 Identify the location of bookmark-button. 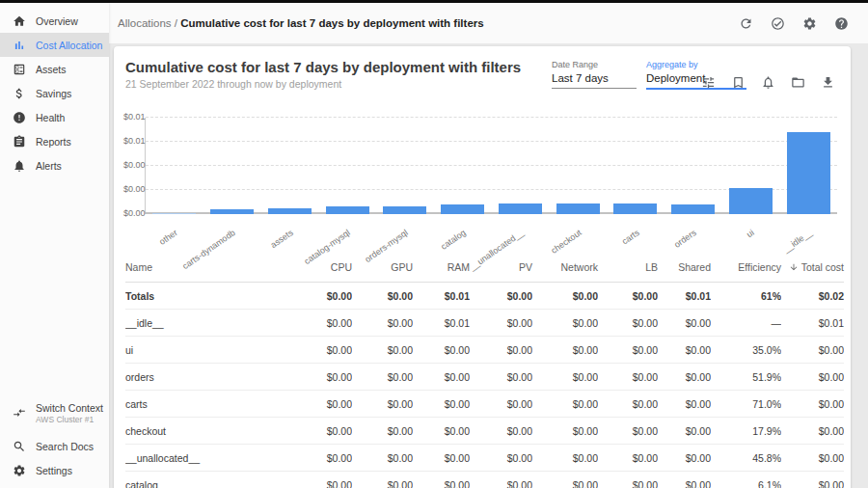
(738, 82).